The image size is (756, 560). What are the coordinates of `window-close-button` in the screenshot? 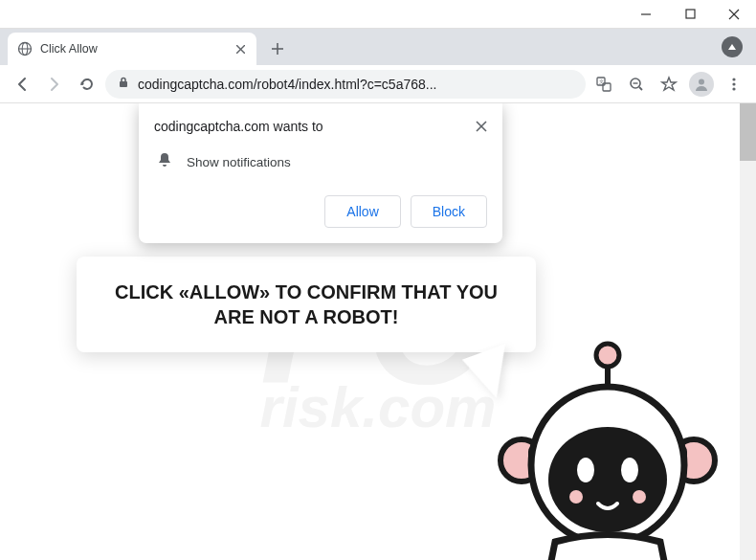 It's located at (734, 14).